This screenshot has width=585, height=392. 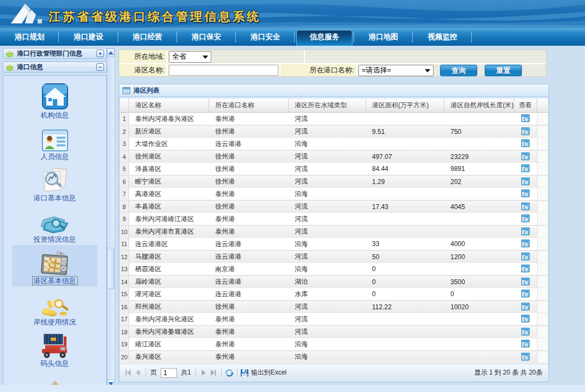 What do you see at coordinates (55, 115) in the screenshot?
I see `sidebar-item-label: 机构信息` at bounding box center [55, 115].